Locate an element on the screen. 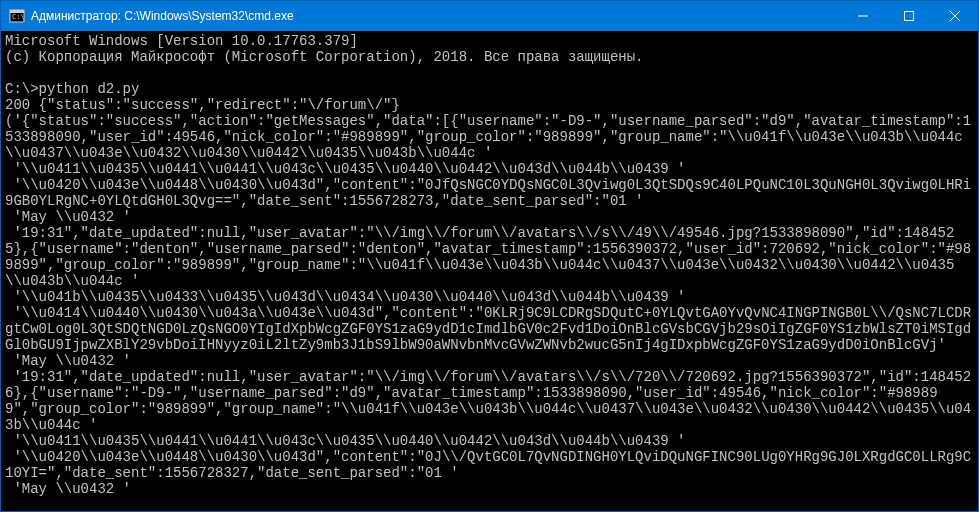  terminal-line: 200 {"status":"success","redirect":"\/fo… is located at coordinates (490, 105).